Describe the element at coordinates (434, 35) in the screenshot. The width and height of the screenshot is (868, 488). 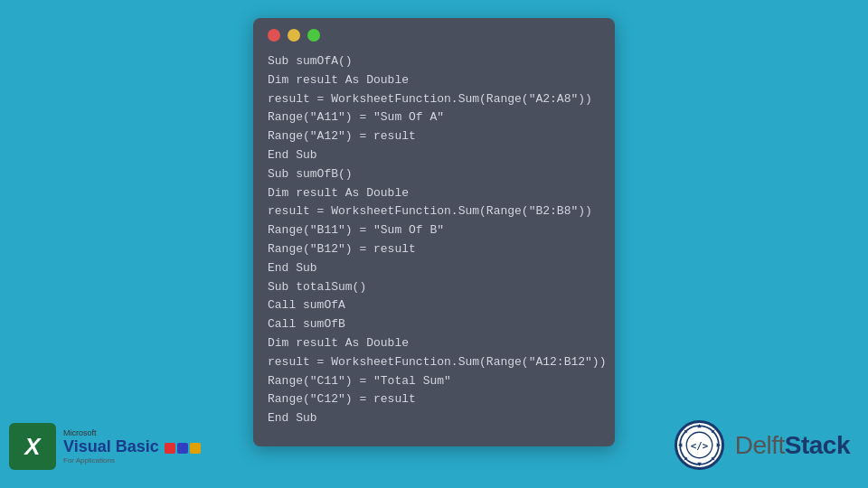
I see `title-bar` at that location.